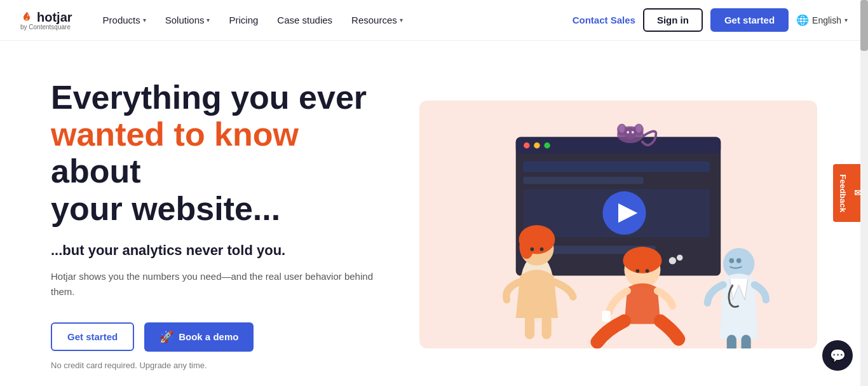  Describe the element at coordinates (166, 337) in the screenshot. I see `rocket-icon: 🚀` at that location.